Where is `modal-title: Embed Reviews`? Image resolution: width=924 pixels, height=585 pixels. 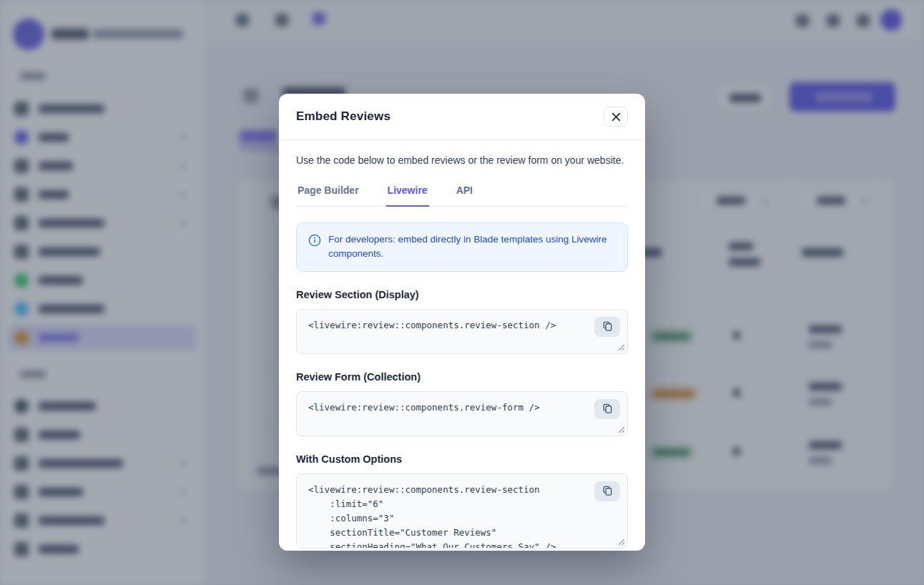
modal-title: Embed Reviews is located at coordinates (343, 117).